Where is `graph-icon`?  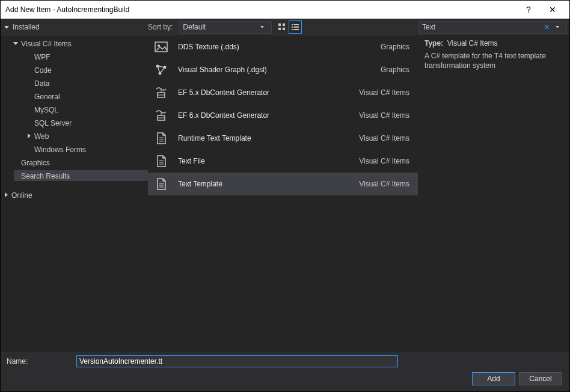
graph-icon is located at coordinates (161, 70).